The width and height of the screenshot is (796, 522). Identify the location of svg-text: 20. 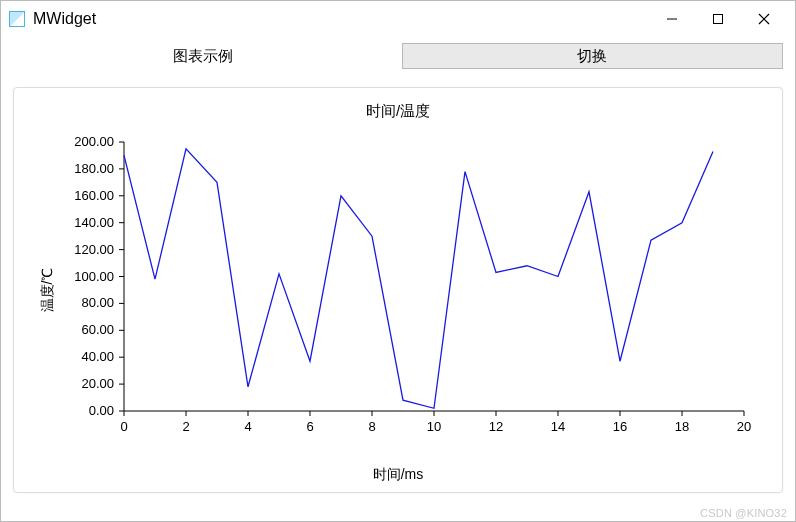
(744, 426).